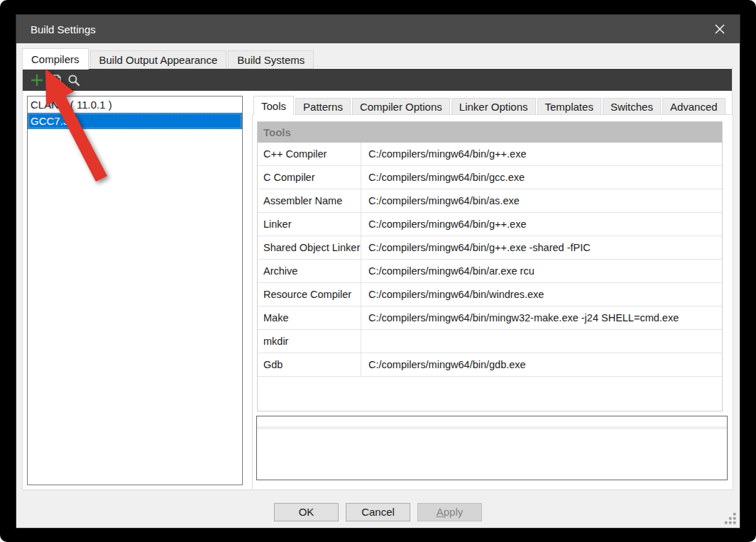 The image size is (756, 542). What do you see at coordinates (309, 201) in the screenshot?
I see `tool-name-cell: Assembler Name` at bounding box center [309, 201].